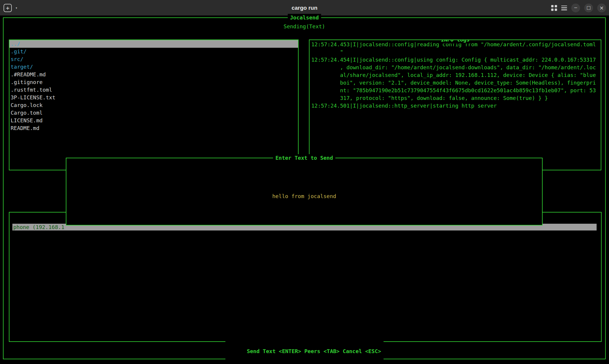  What do you see at coordinates (154, 90) in the screenshot?
I see `file-item: .rustfmt.toml` at bounding box center [154, 90].